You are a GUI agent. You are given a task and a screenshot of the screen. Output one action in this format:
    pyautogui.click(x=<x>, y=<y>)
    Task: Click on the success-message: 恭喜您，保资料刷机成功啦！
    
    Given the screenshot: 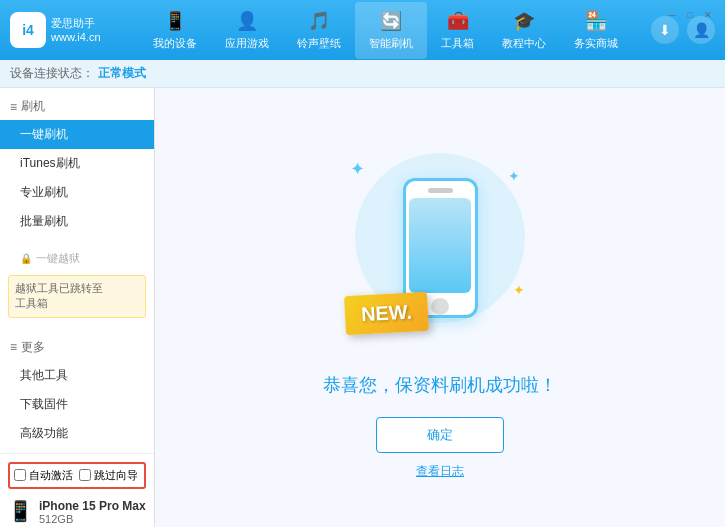 What is the action you would take?
    pyautogui.click(x=440, y=385)
    